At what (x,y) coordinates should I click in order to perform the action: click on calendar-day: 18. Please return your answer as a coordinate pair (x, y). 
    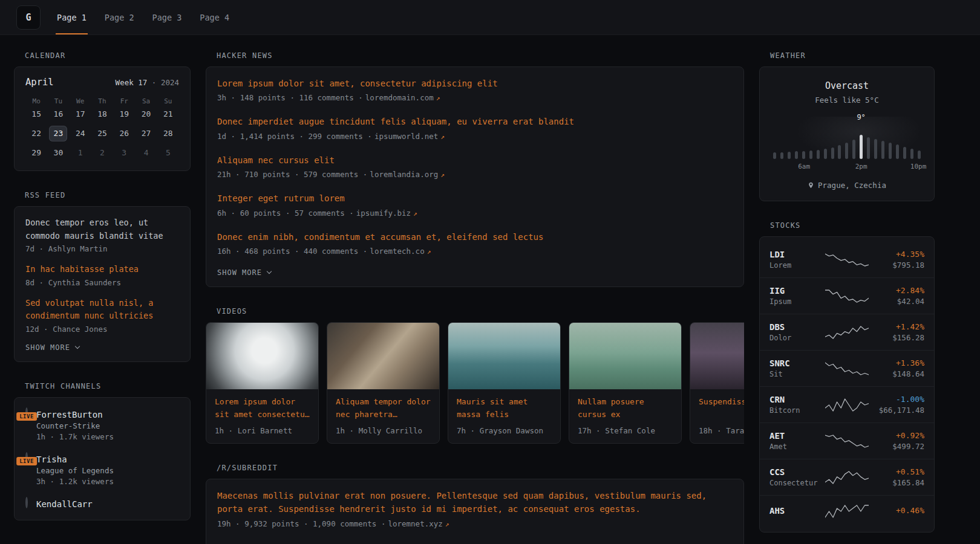
    Looking at the image, I should click on (102, 114).